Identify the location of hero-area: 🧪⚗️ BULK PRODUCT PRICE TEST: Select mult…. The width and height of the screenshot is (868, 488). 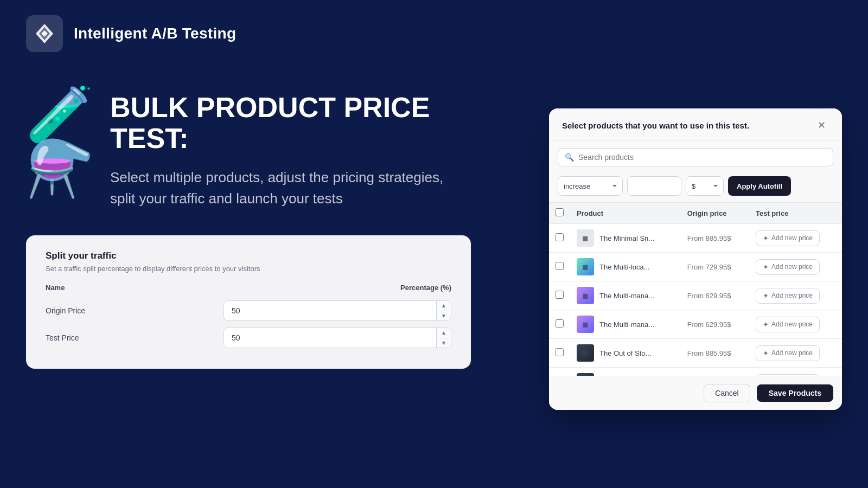
(248, 151).